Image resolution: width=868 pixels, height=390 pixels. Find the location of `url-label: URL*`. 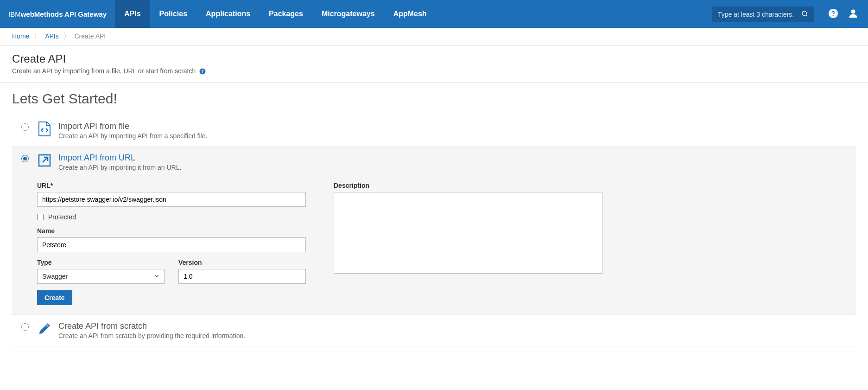

url-label: URL* is located at coordinates (171, 185).